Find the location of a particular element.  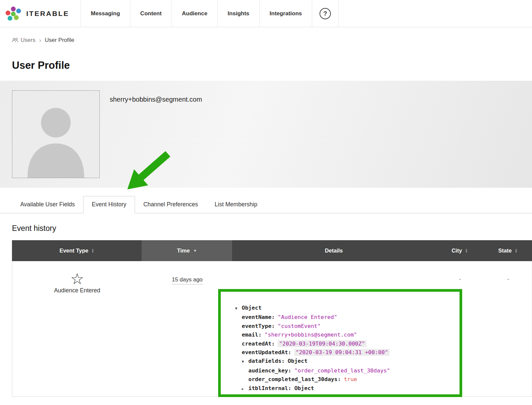

users-icon is located at coordinates (15, 40).